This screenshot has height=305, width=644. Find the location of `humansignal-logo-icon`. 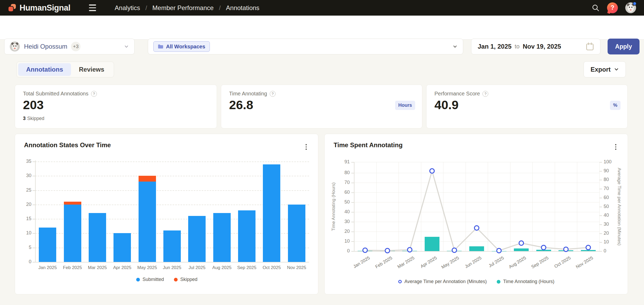

humansignal-logo-icon is located at coordinates (12, 8).